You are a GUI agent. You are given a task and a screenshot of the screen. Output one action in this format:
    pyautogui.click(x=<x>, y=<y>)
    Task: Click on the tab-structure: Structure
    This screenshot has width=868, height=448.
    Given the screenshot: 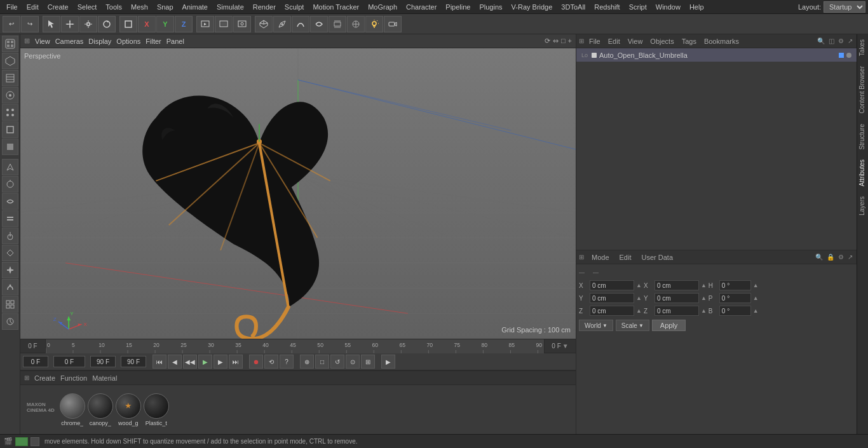 What is the action you would take?
    pyautogui.click(x=863, y=137)
    